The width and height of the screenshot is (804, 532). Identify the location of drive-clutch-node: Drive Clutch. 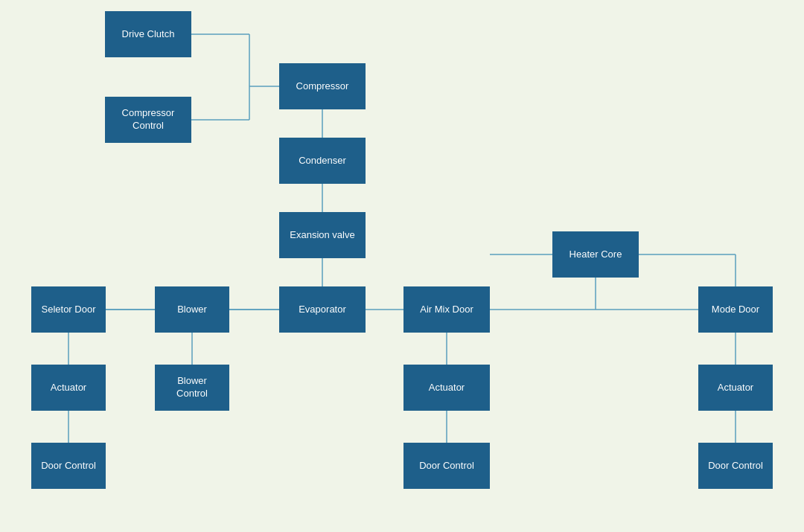
(148, 34).